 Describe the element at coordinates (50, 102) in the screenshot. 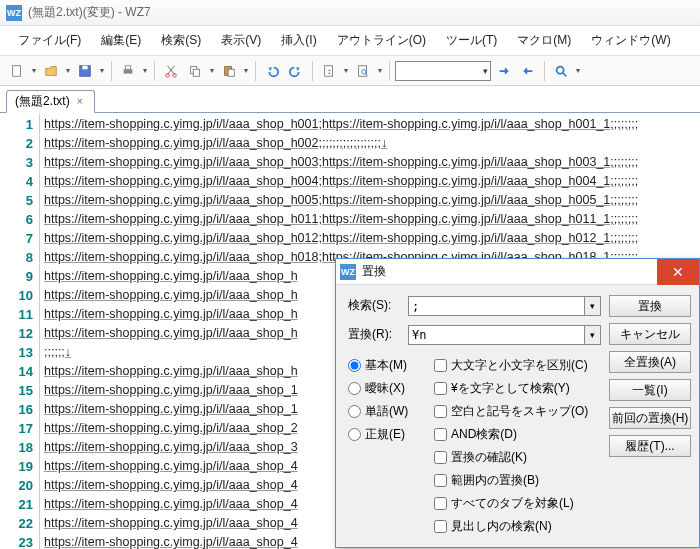

I see `document-tab: (無題2.txt) ×` at that location.